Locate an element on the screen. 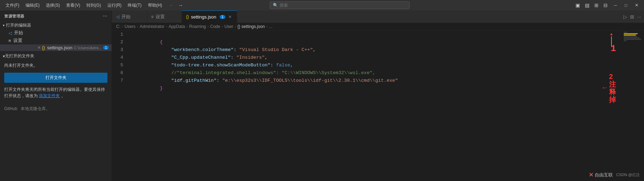 The width and height of the screenshot is (644, 181). close-icon: ✕ is located at coordinates (39, 48).